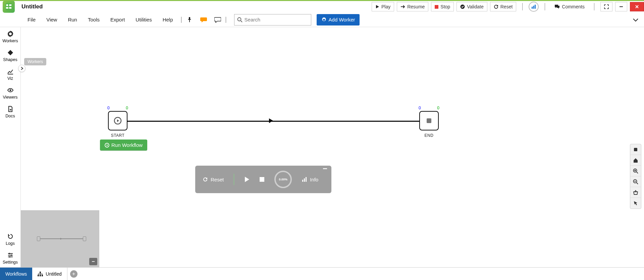 This screenshot has height=280, width=644. I want to click on chat-filled-button, so click(204, 20).